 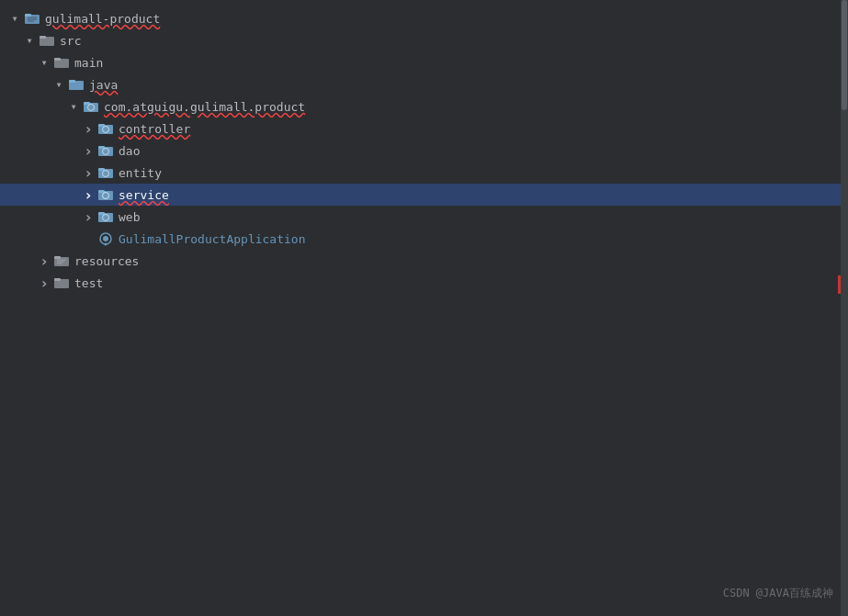 I want to click on resources-label: resources, so click(x=107, y=261).